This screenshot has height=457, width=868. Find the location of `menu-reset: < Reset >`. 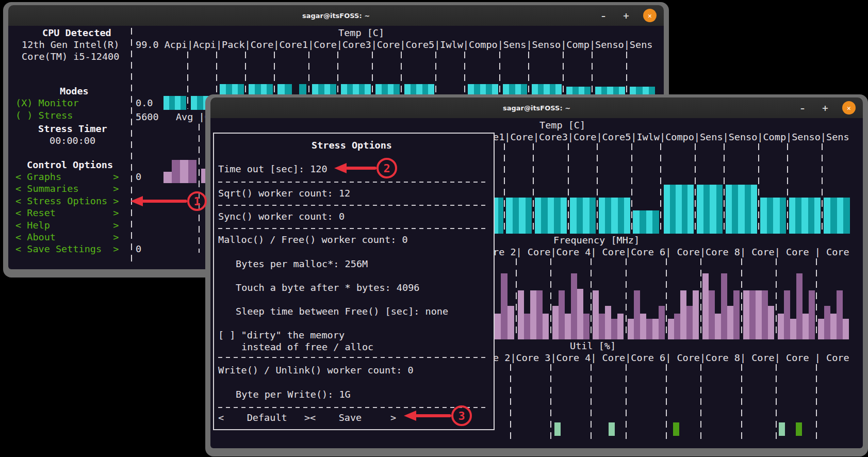

menu-reset: < Reset > is located at coordinates (67, 213).